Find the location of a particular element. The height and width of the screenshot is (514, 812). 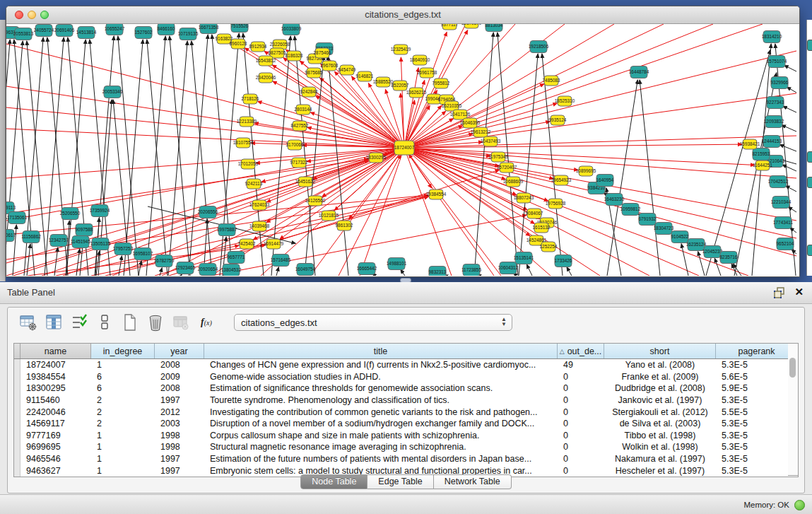

network-node is located at coordinates (810, 182).